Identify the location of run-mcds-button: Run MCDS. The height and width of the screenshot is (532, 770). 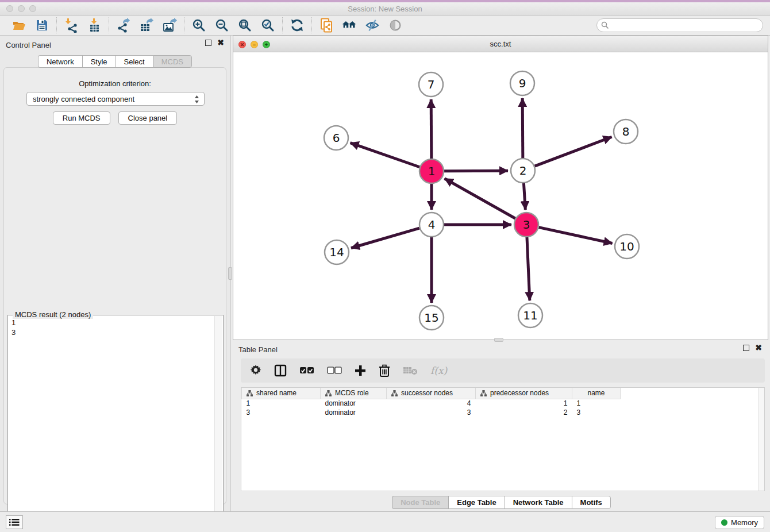
(82, 118).